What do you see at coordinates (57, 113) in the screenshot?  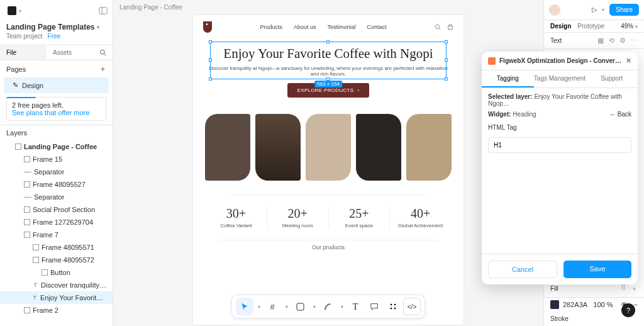 I see `notice-link: See plans that offer more` at bounding box center [57, 113].